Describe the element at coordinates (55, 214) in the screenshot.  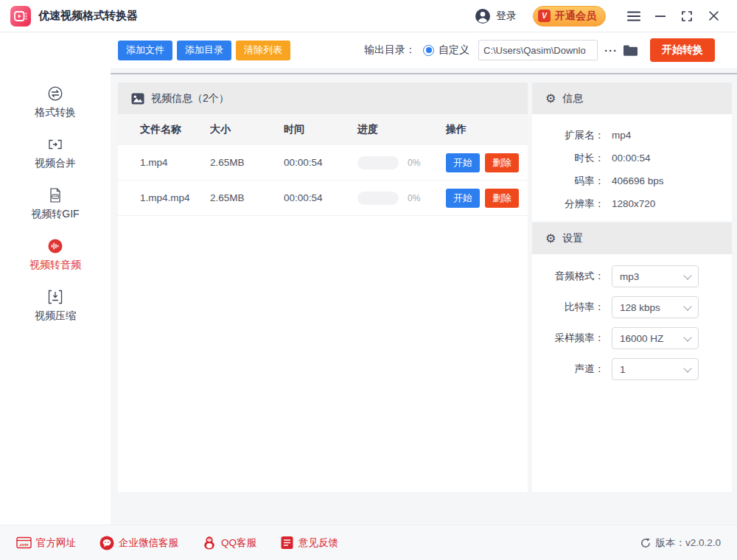
I see `sidebar-item-label: 视频转GIF` at that location.